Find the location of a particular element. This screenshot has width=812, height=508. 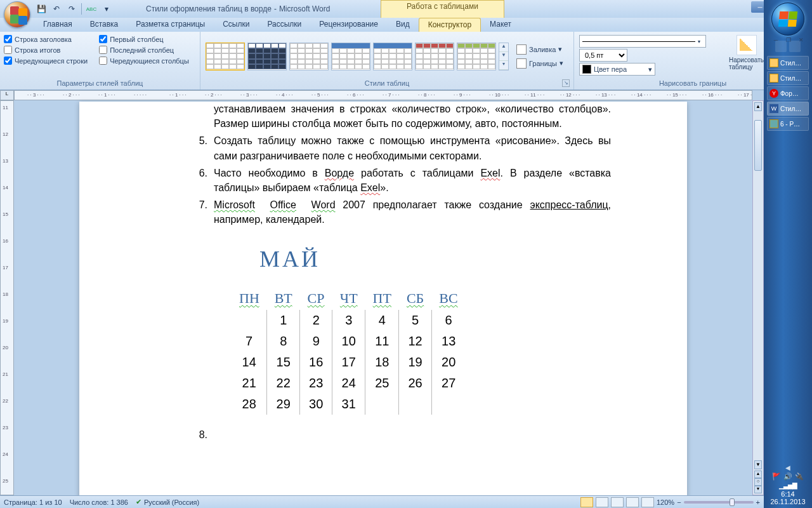

calendar-cell: 31 is located at coordinates (349, 404).